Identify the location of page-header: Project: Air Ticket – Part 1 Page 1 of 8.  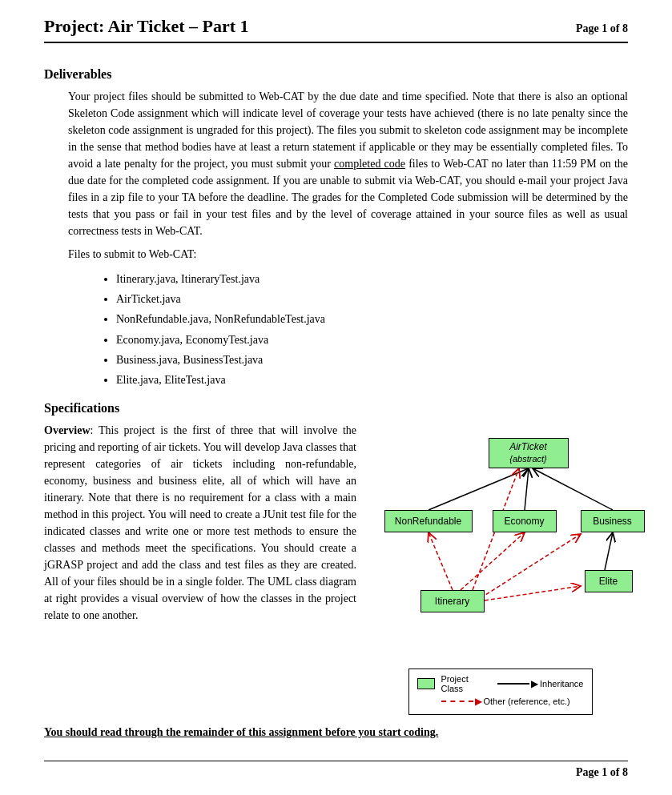
(336, 30).